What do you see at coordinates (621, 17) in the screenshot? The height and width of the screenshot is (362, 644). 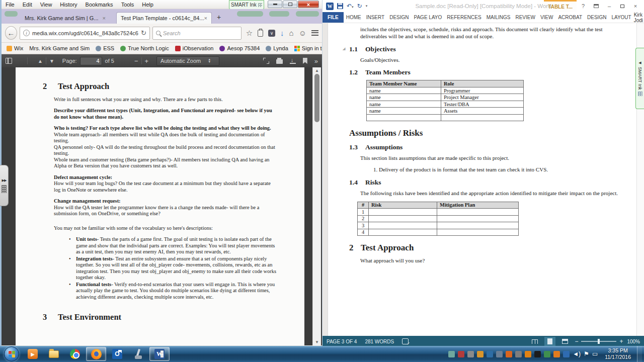 I see `tab-layout-contextual: LAYOUT` at bounding box center [621, 17].